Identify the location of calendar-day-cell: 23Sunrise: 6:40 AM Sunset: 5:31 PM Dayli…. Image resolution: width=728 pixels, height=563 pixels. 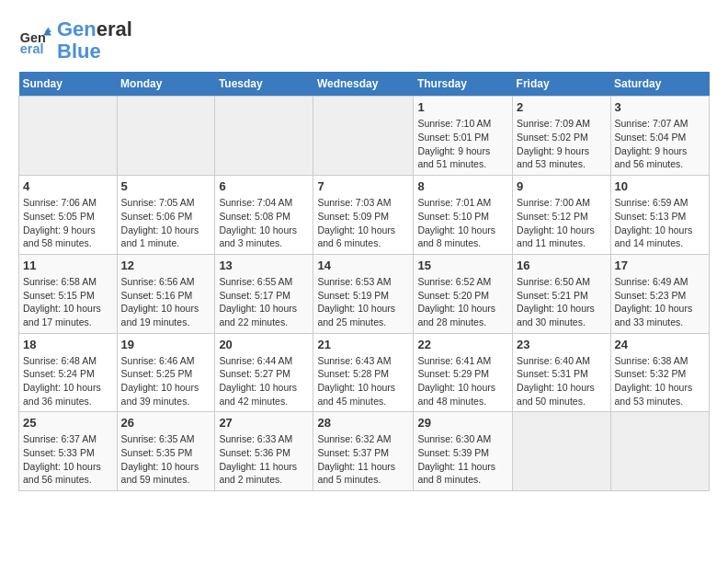
(562, 373).